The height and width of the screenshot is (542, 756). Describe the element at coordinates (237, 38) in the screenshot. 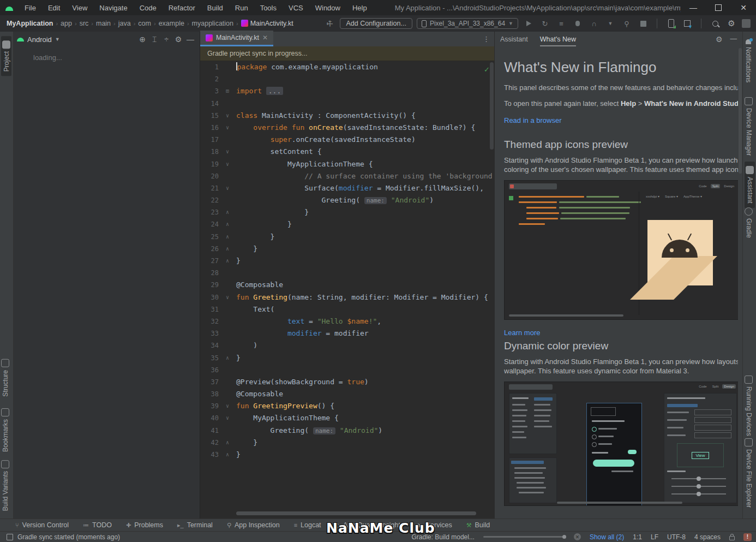

I see `tab-mainactivity: MainActivity.kt ✕` at that location.